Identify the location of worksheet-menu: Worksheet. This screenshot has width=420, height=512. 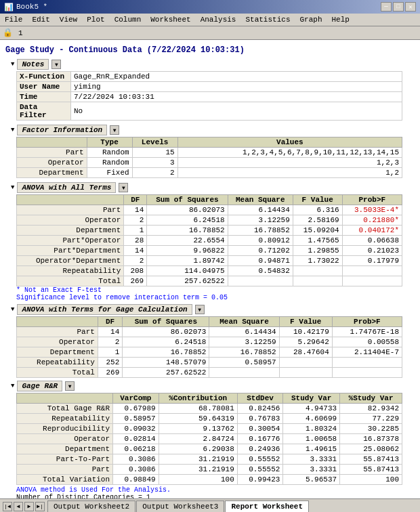
(171, 20).